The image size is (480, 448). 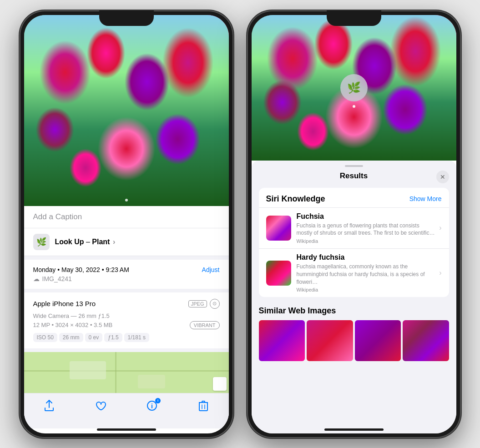 What do you see at coordinates (136, 337) in the screenshot?
I see `exif-shutter: 1/181 s` at bounding box center [136, 337].